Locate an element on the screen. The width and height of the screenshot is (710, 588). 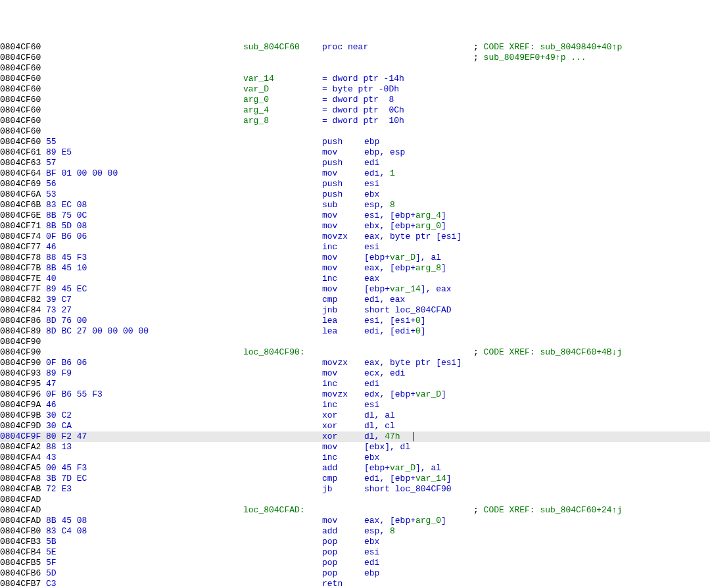
asm-line: 0804CF96 0F B6 55 F3movzxedx, [ebp+var_D… is located at coordinates (355, 395).